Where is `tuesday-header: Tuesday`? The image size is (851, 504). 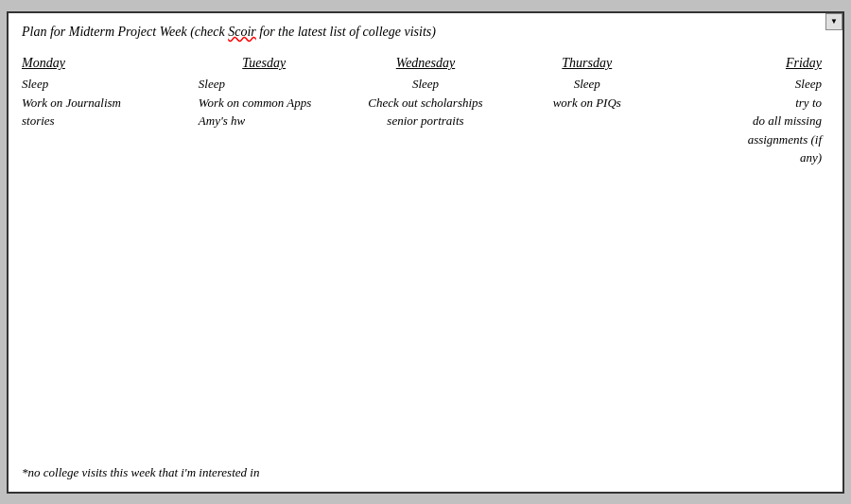 tuesday-header: Tuesday is located at coordinates (265, 63).